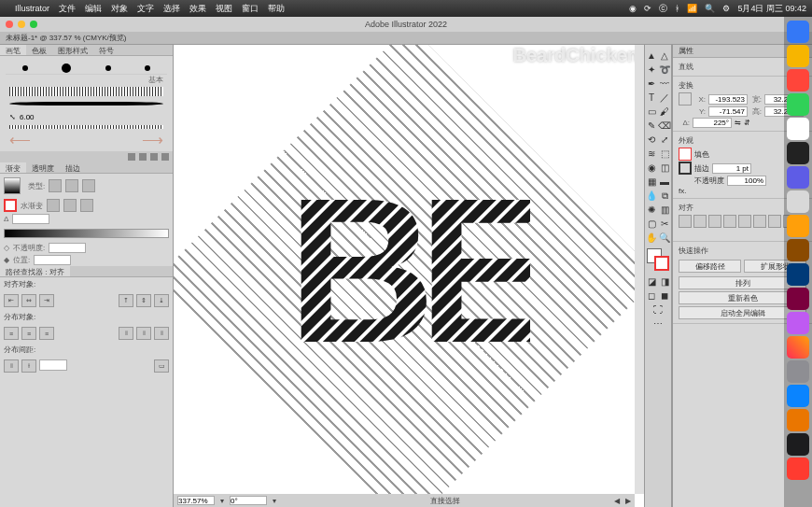 This screenshot has width=812, height=507. What do you see at coordinates (685, 154) in the screenshot?
I see `fill-color-swatch` at bounding box center [685, 154].